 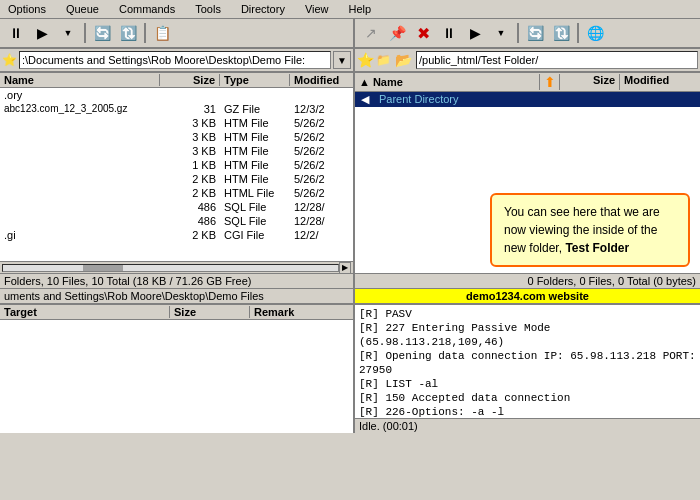 I want to click on play-button: ▶, so click(x=42, y=33).